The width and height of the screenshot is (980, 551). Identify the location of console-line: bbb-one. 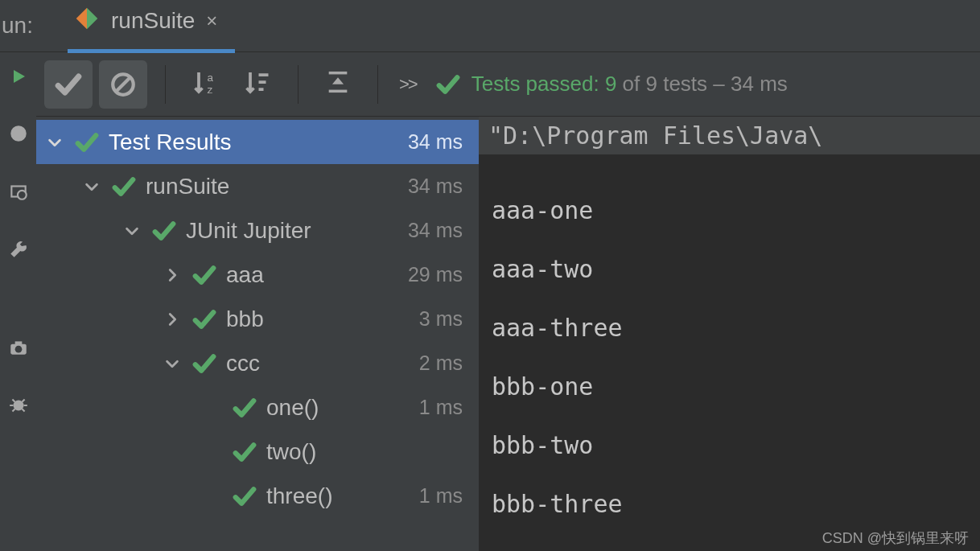
(729, 386).